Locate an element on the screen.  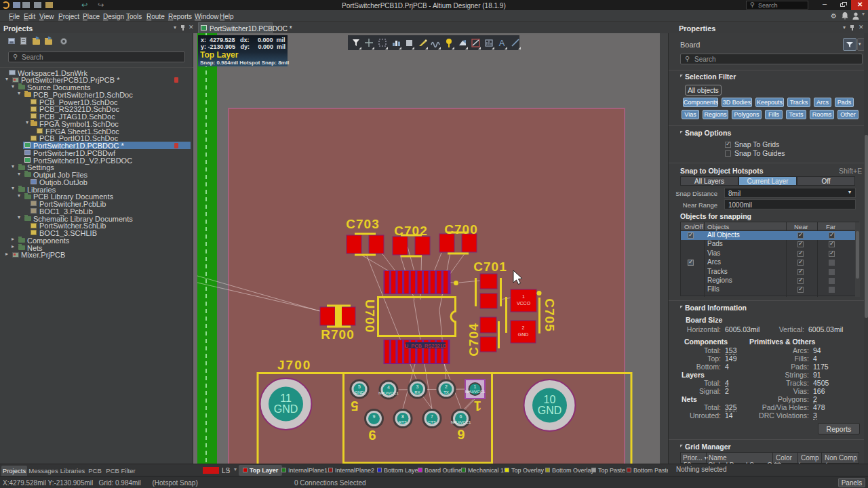
svg-text: VCCO is located at coordinates (524, 304).